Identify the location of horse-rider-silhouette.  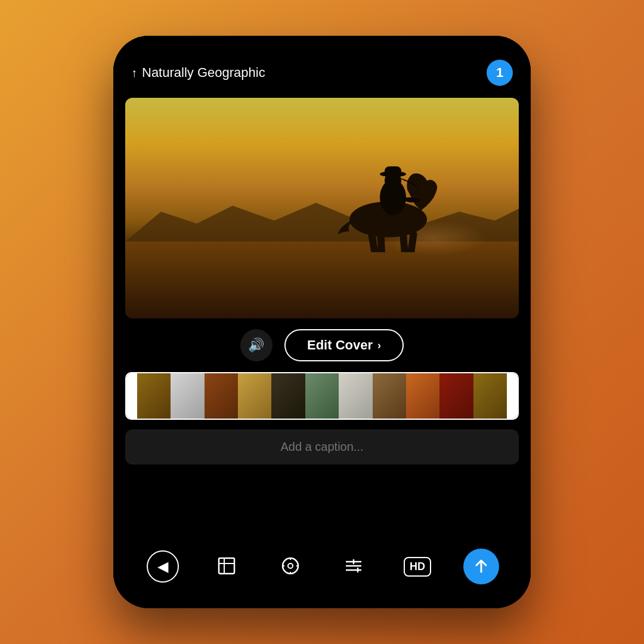
(388, 193).